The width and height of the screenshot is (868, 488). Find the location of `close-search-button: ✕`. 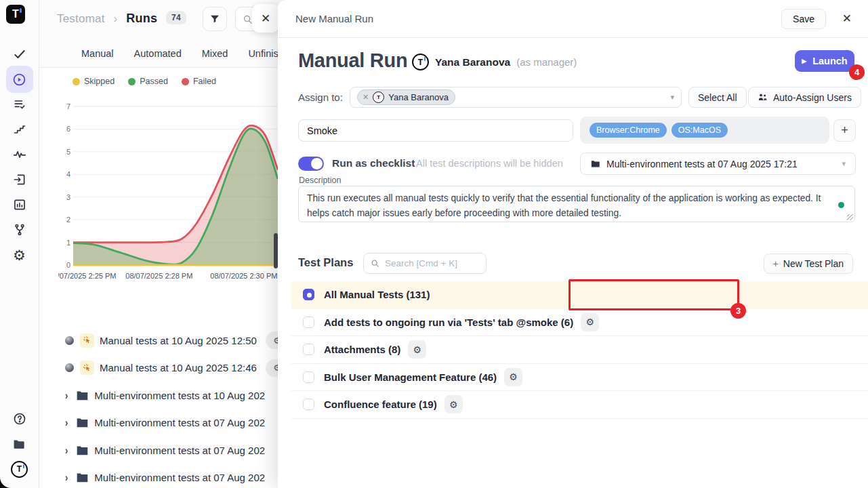

close-search-button: ✕ is located at coordinates (266, 18).